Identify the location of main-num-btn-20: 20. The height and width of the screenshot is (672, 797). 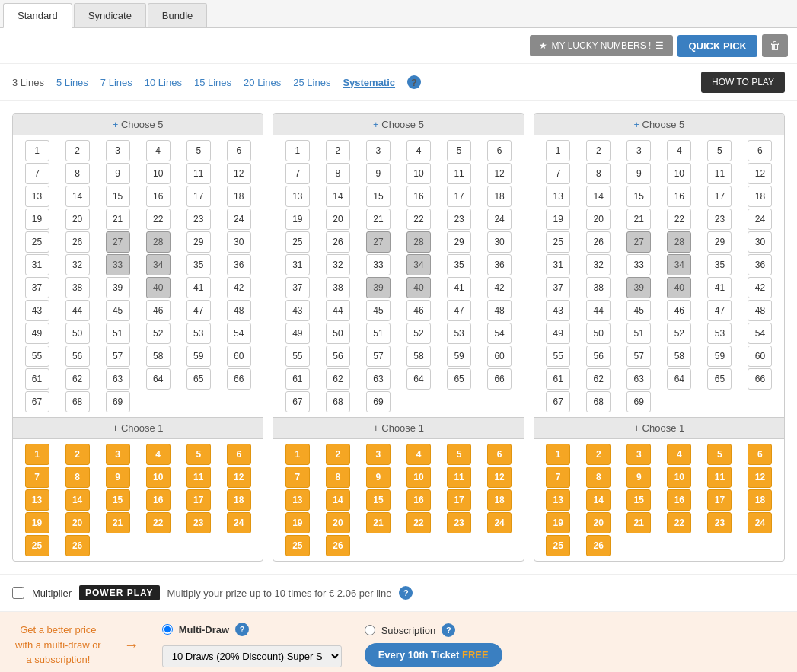
(598, 219).